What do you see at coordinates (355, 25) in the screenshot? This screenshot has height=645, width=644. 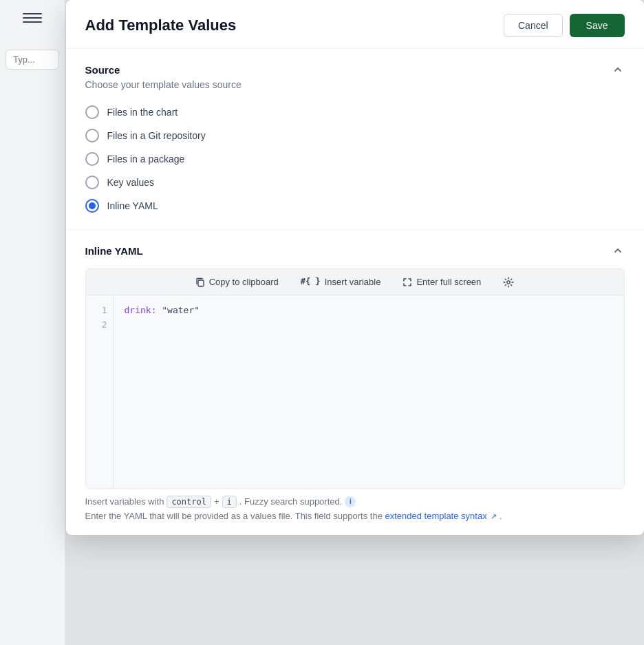 I see `modal-header: Add Template Values Cancel Save` at bounding box center [355, 25].